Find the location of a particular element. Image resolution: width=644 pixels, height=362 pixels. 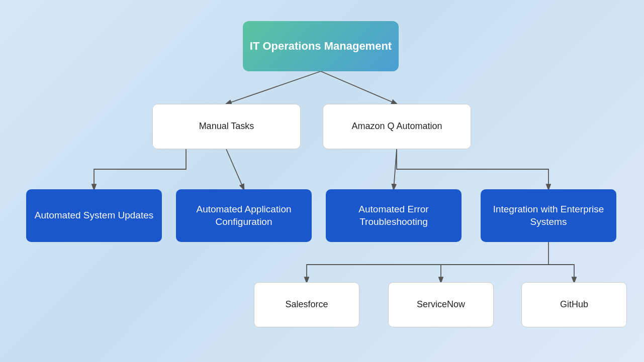

error-label: Automated Error Troubleshooting is located at coordinates (394, 216).